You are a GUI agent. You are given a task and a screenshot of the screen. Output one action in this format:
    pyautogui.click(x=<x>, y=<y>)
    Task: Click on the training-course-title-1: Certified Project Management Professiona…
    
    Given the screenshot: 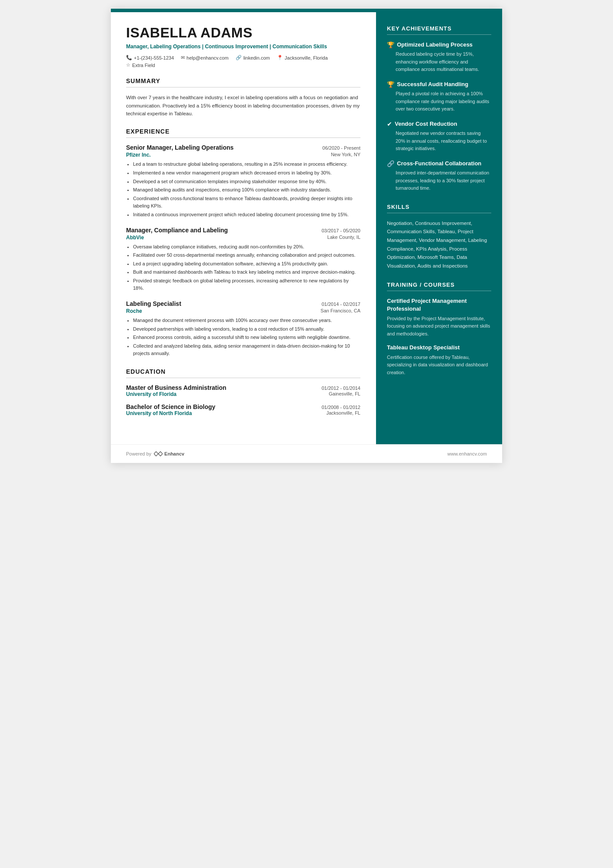 What is the action you would take?
    pyautogui.click(x=439, y=305)
    